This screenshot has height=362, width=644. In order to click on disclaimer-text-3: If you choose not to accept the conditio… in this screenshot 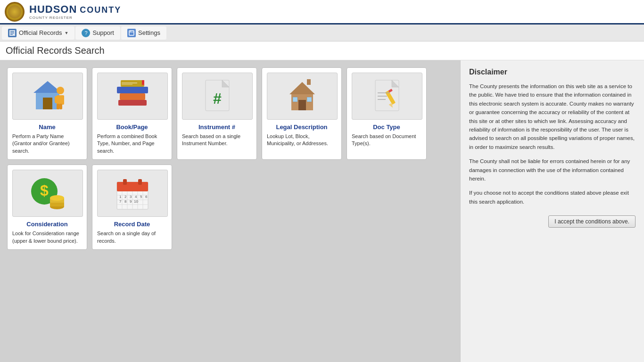, I will do `click(553, 197)`.